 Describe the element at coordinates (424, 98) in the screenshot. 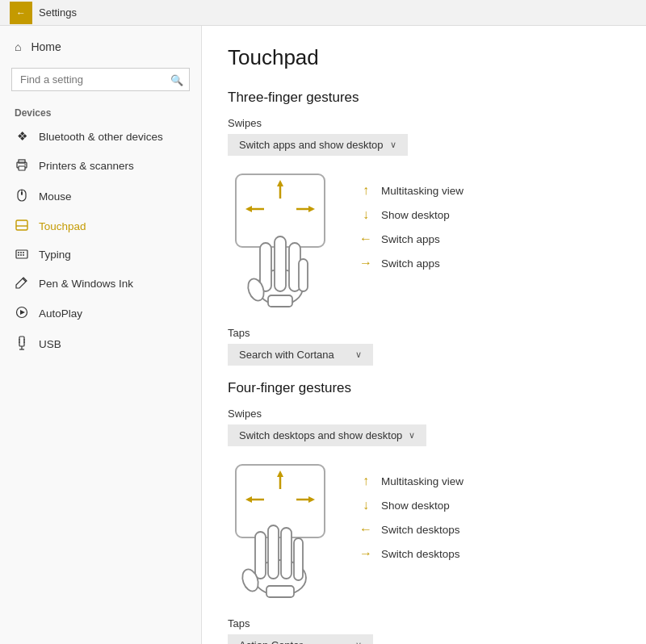

I see `three-finger-title: Three-finger gestures` at that location.